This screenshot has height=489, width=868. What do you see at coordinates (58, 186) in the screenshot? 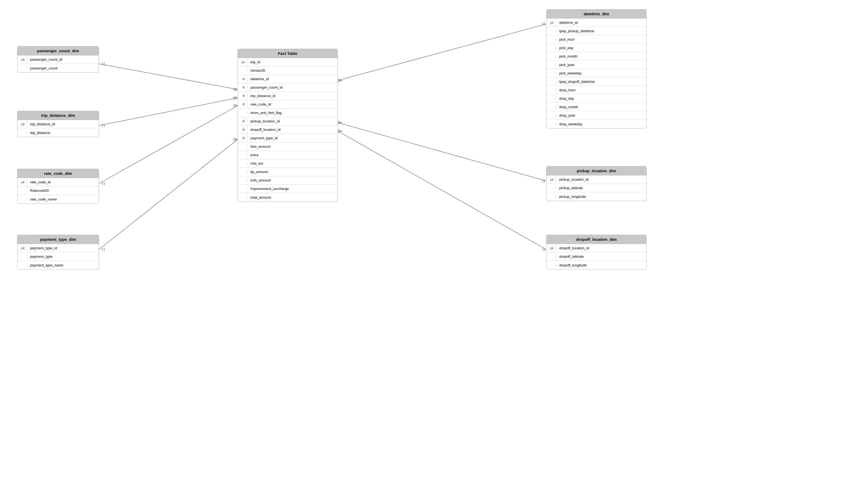
I see `table-rate_code_dim: rate_code_dimpkrate_code_idRatecodeIDrat…` at bounding box center [58, 186].